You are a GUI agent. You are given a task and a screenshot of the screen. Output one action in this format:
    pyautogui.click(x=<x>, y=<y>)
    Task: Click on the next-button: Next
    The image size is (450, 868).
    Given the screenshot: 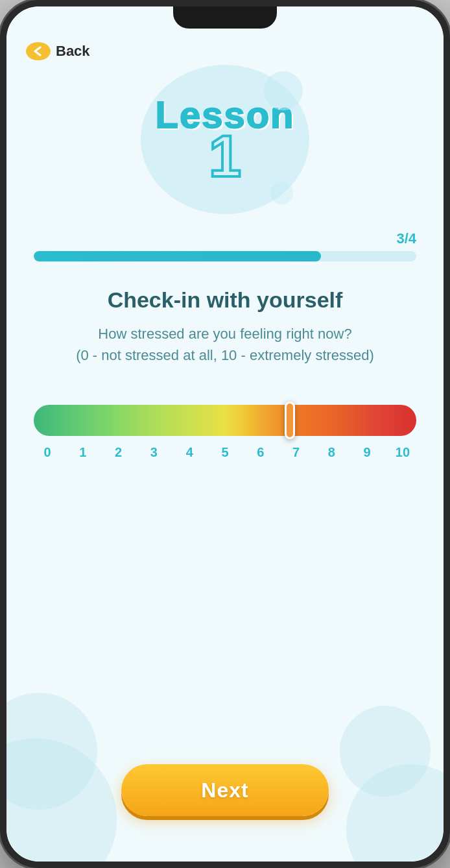 What is the action you would take?
    pyautogui.click(x=225, y=790)
    